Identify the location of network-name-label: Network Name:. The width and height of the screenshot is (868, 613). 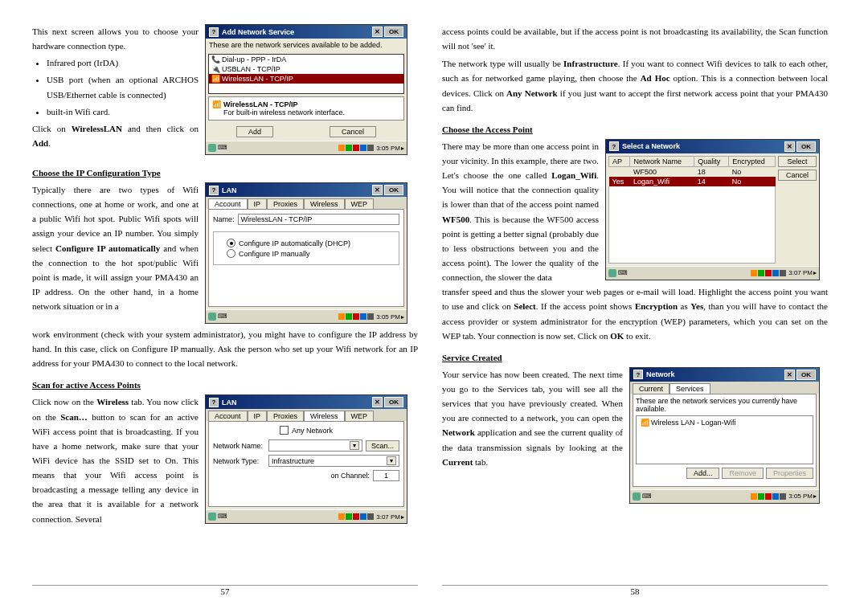
(240, 446).